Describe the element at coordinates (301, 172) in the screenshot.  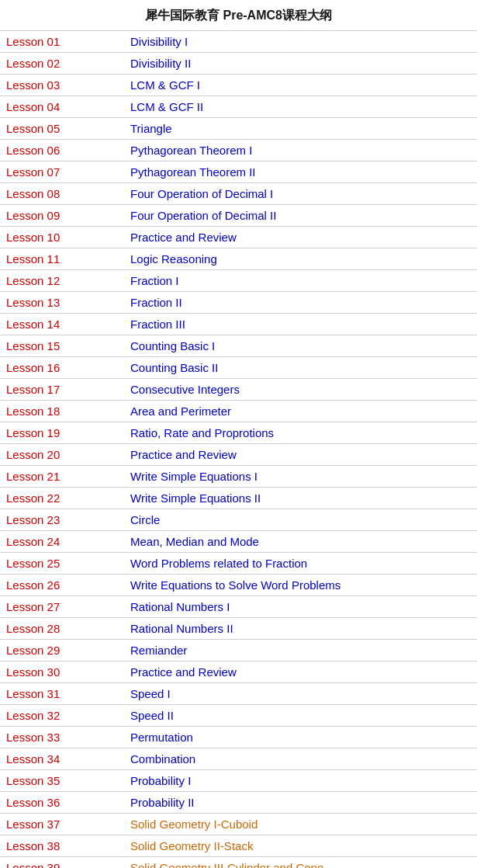
I see `lesson-title: Pythagorean Theorem II` at that location.